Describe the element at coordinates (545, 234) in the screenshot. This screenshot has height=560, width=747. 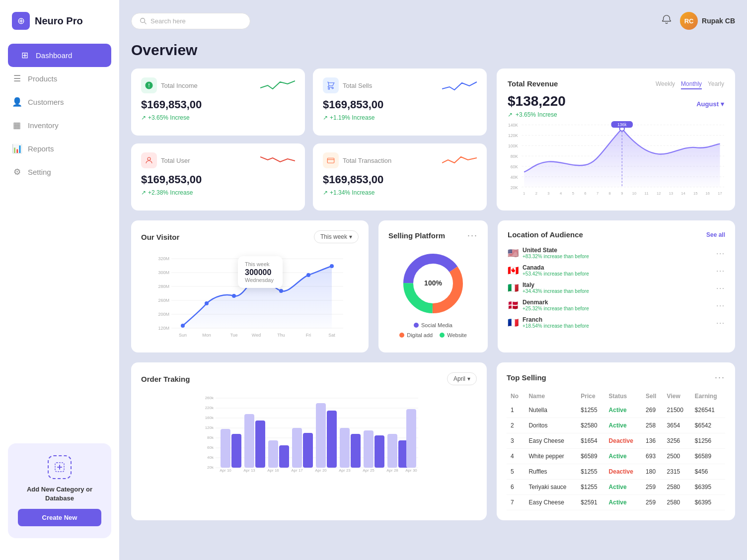
I see `location-title: Location of Audience` at that location.